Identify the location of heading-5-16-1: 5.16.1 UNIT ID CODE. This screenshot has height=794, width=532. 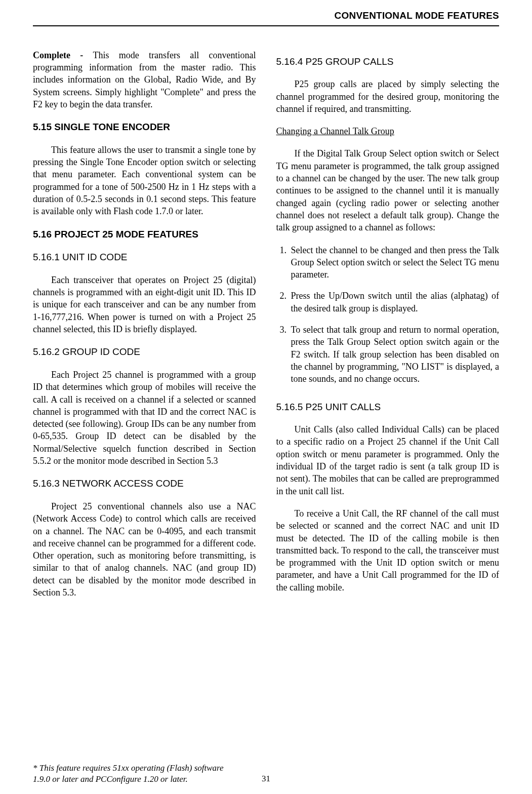
(145, 257).